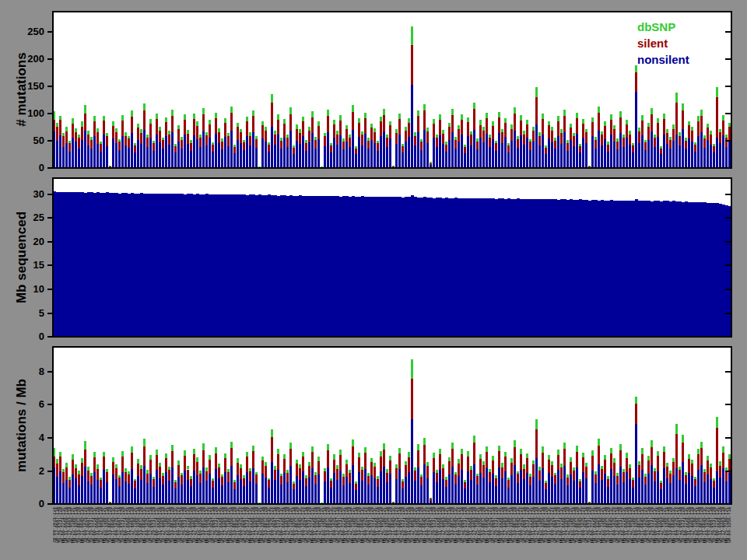  What do you see at coordinates (36, 59) in the screenshot?
I see `svg-text: 200` at bounding box center [36, 59].